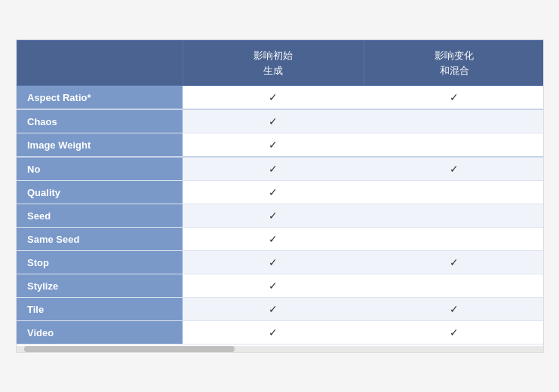 The height and width of the screenshot is (392, 559). What do you see at coordinates (281, 121) in the screenshot?
I see `table-row: Chaos✓` at bounding box center [281, 121].